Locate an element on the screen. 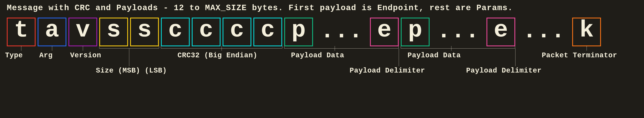 The height and width of the screenshot is (118, 644). byte-crc0: c is located at coordinates (176, 32).